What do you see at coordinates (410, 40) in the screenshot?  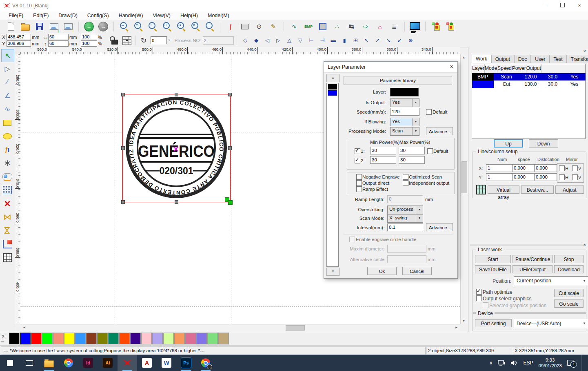 I see `move-center: ⊕` at bounding box center [410, 40].